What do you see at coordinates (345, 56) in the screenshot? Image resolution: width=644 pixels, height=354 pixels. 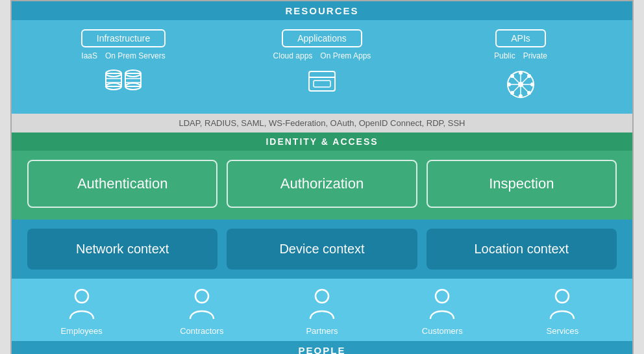 I see `applications-sub-1: On Prem Apps` at bounding box center [345, 56].